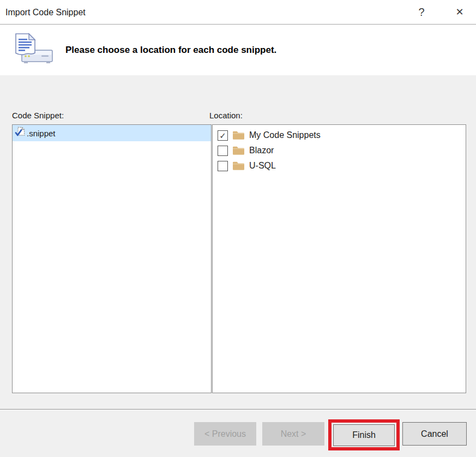  What do you see at coordinates (262, 151) in the screenshot?
I see `location-item-label: Blazor` at bounding box center [262, 151].